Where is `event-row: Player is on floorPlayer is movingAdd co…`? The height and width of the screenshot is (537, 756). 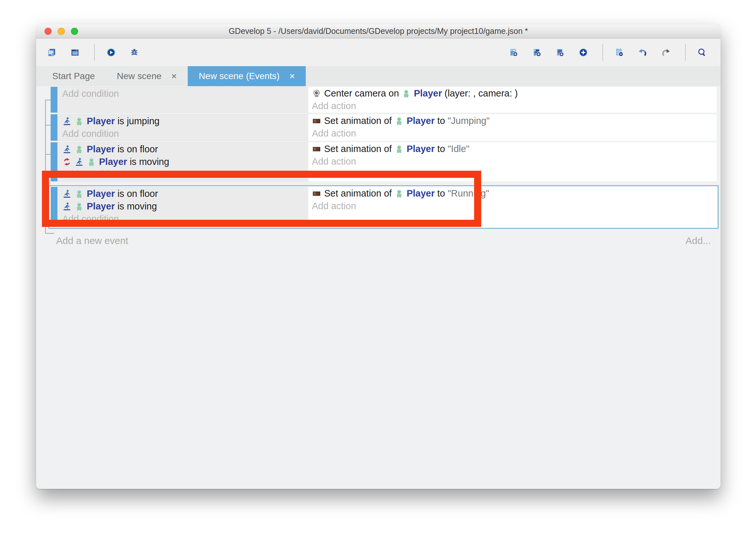 event-row: Player is on floorPlayer is movingAdd co… is located at coordinates (384, 162).